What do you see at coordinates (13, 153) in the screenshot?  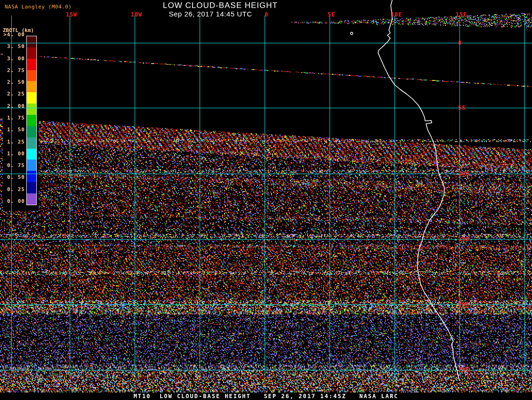 I see `colorbar-tick-label: 1. 00` at bounding box center [13, 153].